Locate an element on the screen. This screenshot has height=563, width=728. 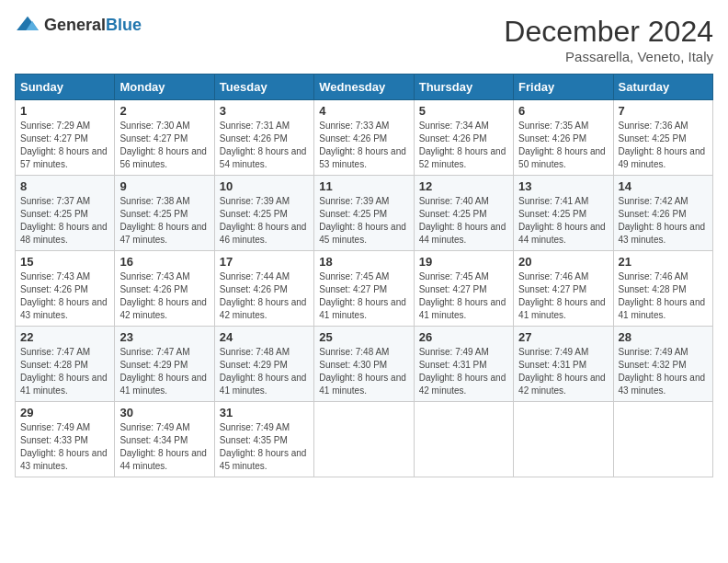
day-detail: Sunrise: 7:49 AM Sunset: 4:34 PM Dayligh… is located at coordinates (164, 447).